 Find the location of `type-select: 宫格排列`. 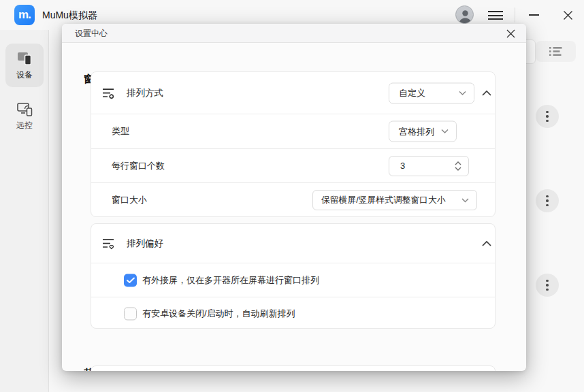

type-select: 宫格排列 is located at coordinates (423, 132).